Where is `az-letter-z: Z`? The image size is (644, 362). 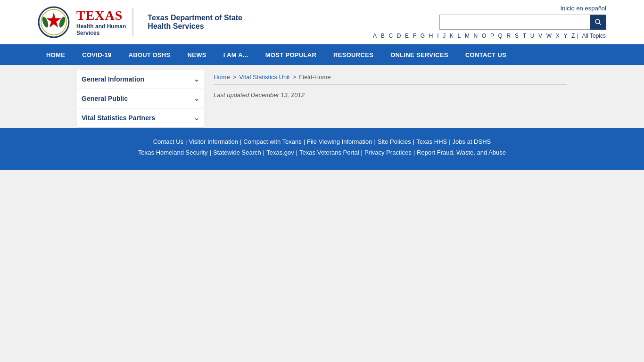
az-letter-z: Z is located at coordinates (573, 36).